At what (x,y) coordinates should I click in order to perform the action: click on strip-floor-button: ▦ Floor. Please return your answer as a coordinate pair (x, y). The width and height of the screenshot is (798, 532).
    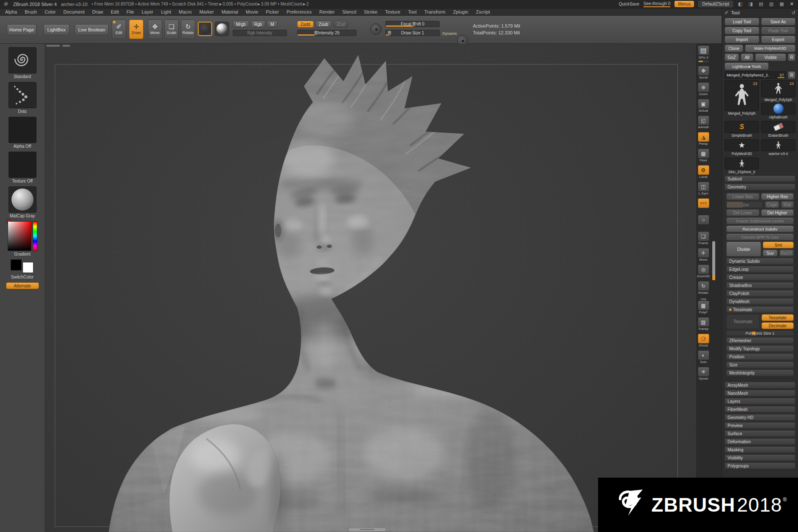
    Looking at the image, I should click on (704, 155).